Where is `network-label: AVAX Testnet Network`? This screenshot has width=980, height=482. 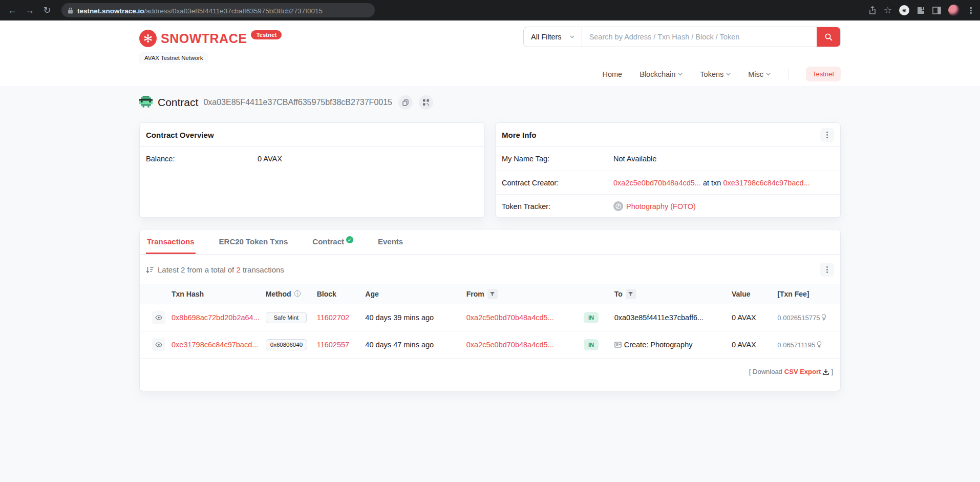
network-label: AVAX Testnet Network is located at coordinates (174, 58).